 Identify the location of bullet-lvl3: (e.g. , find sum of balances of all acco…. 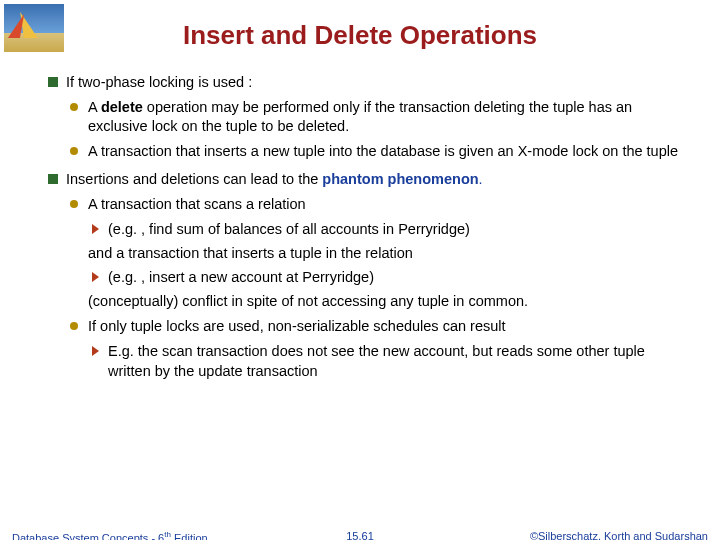
(391, 230).